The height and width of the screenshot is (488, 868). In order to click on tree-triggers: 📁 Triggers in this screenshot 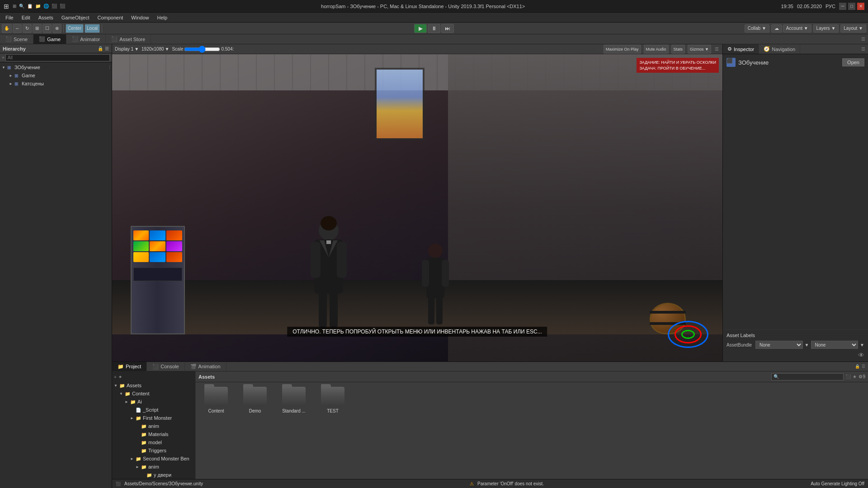, I will do `click(154, 450)`.